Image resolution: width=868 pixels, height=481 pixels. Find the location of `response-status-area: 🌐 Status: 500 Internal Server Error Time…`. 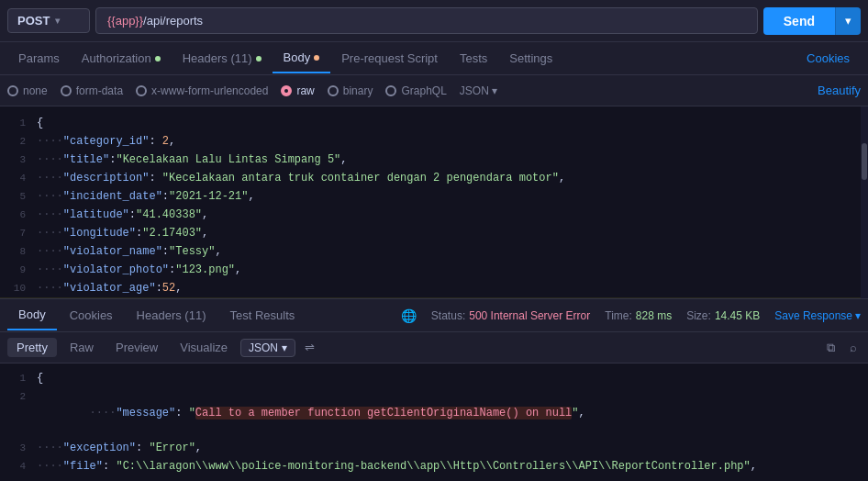

response-status-area: 🌐 Status: 500 Internal Server Error Time… is located at coordinates (631, 316).